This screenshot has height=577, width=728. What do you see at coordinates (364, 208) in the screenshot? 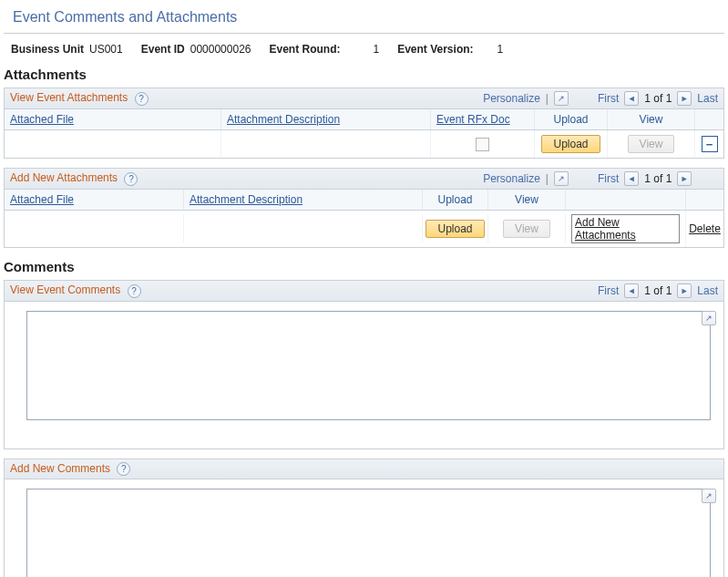
I see `add-new-attachments-grid: Add New Attachments ? Personalize | ↗ Fi…` at bounding box center [364, 208].